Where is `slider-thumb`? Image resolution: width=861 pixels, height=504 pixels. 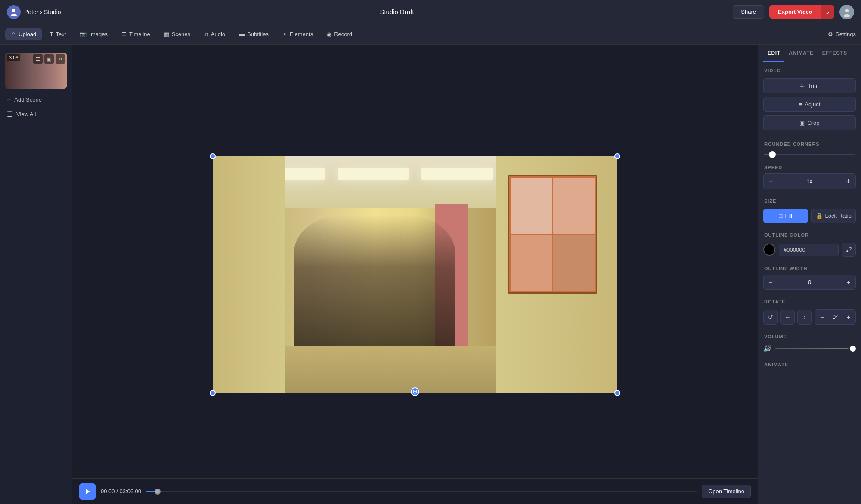 slider-thumb is located at coordinates (772, 155).